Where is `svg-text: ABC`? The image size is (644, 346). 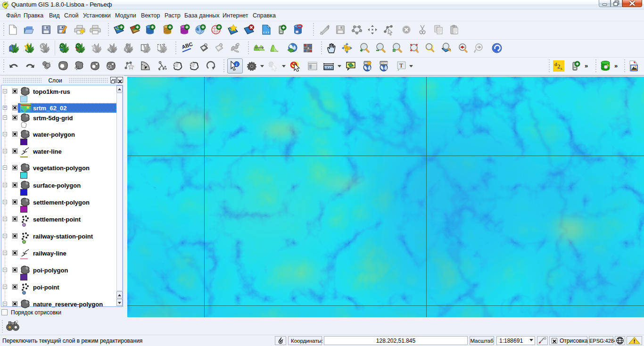 svg-text: ABC is located at coordinates (187, 46).